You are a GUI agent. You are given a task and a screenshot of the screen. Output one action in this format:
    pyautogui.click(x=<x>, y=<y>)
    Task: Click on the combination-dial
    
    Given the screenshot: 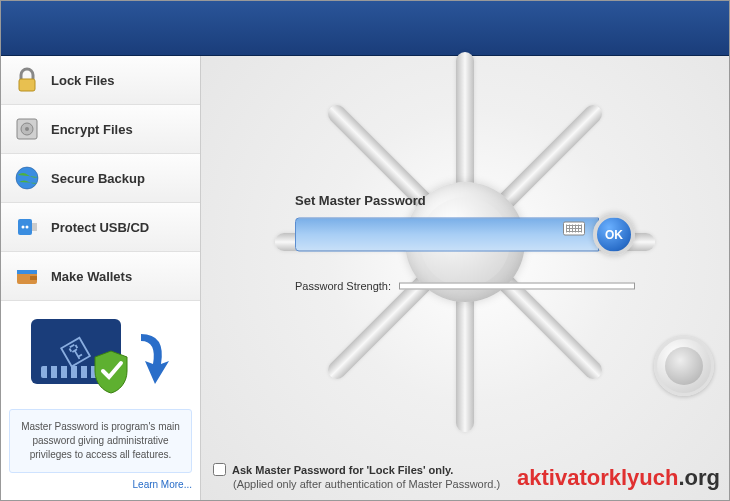 What is the action you would take?
    pyautogui.click(x=684, y=366)
    